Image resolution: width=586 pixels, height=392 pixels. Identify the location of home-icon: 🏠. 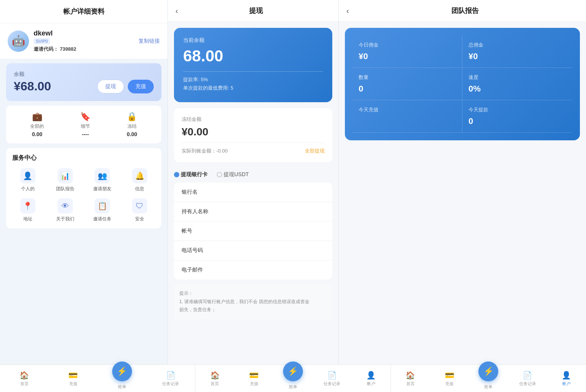
(24, 375).